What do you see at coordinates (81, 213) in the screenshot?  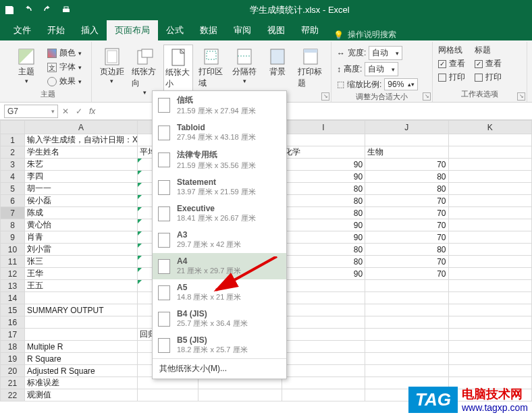 I see `cell: 陈成` at bounding box center [81, 213].